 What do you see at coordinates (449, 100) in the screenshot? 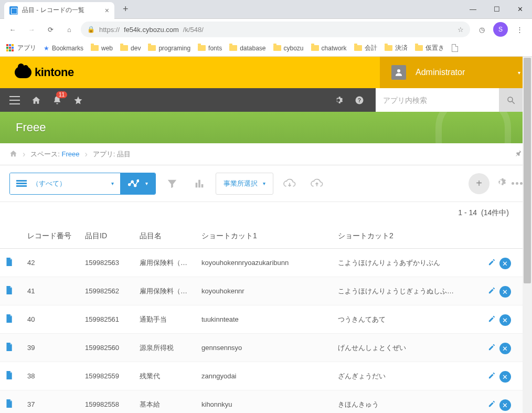
I see `search-box` at bounding box center [449, 100].